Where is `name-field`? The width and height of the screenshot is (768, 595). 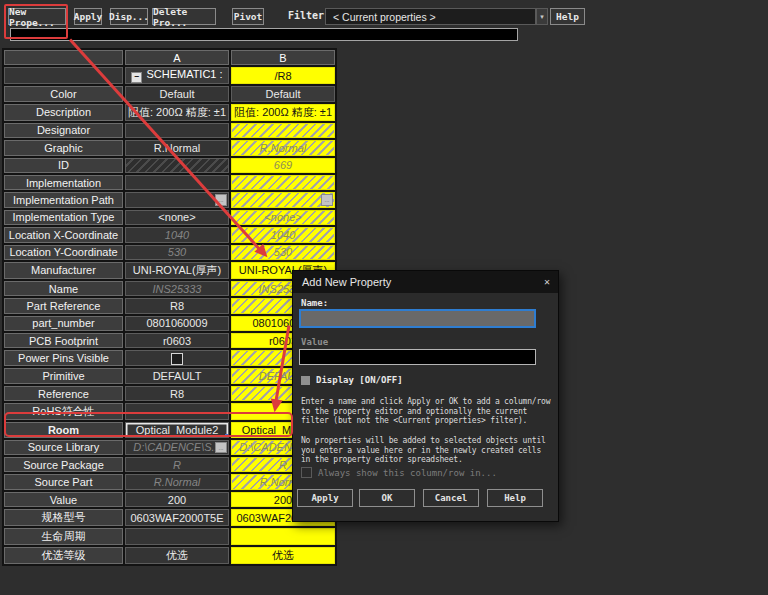
name-field is located at coordinates (418, 318).